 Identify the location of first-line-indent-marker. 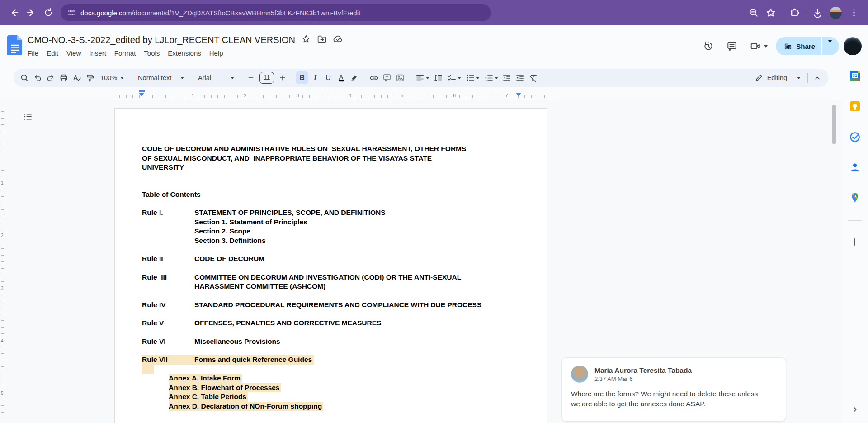
(142, 91).